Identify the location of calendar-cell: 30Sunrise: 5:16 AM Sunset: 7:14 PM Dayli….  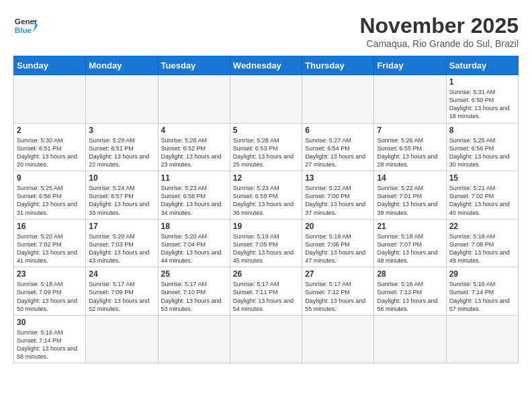
(50, 339).